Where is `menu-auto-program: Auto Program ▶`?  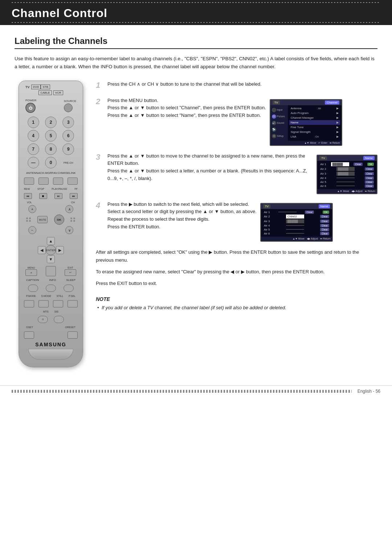 menu-auto-program: Auto Program ▶ is located at coordinates (315, 113).